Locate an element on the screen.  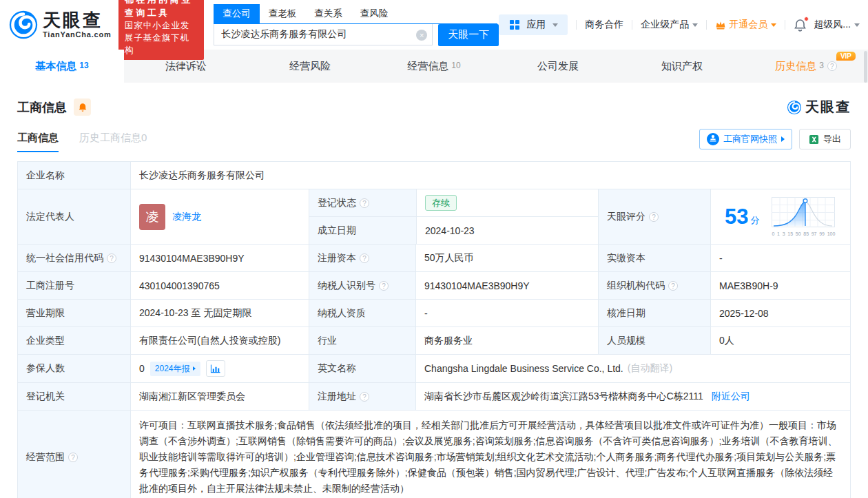
table-row: 法定代表人 凌 凌海龙 登记状态 ? 存续 is located at coordinates (434, 216).